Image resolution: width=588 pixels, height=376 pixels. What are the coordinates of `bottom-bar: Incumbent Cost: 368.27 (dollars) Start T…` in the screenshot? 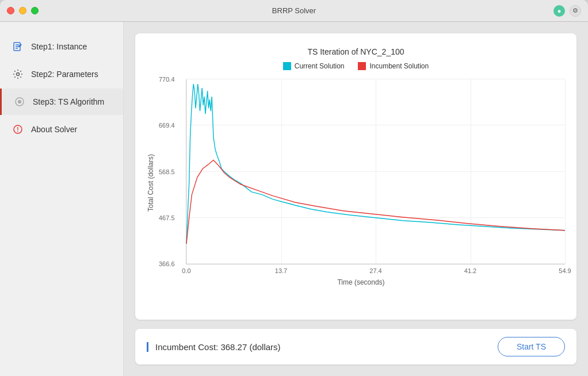 It's located at (356, 347).